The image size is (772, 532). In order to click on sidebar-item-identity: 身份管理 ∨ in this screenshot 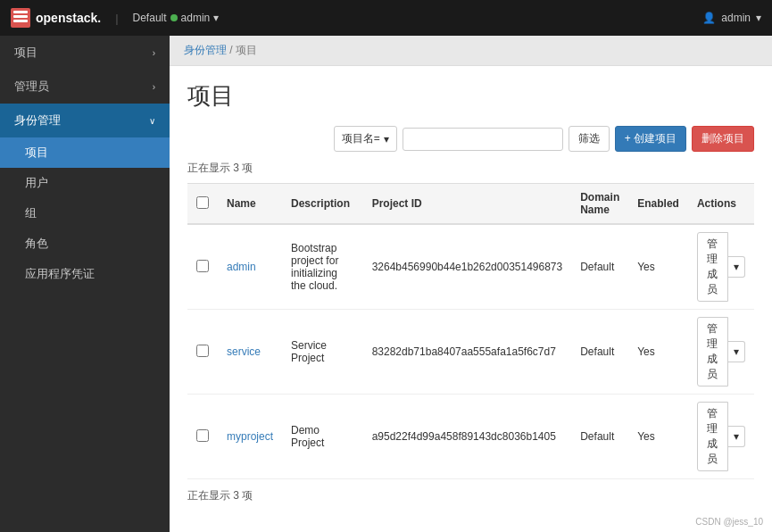, I will do `click(85, 121)`.